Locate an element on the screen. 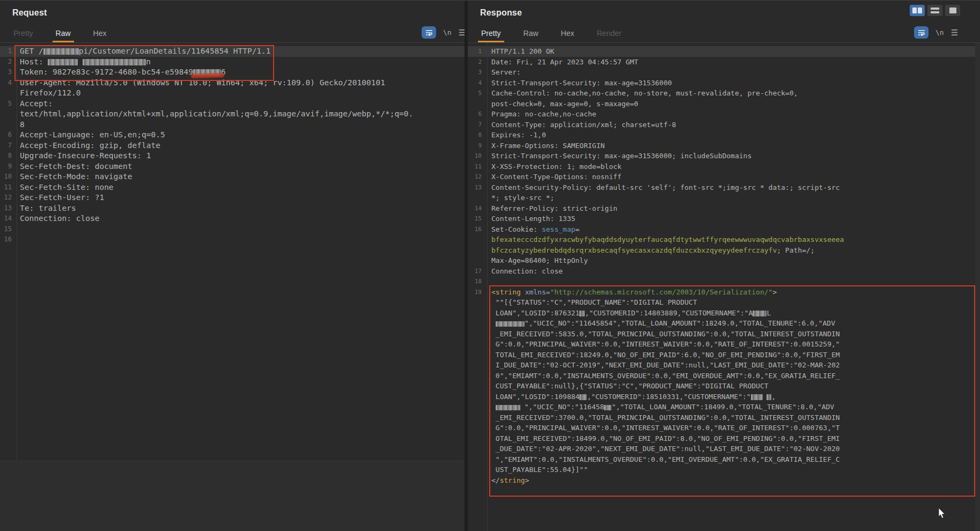 The image size is (980, 531). code-text: LOAN","LOSID":876321,"CUSTOMERID":148038… is located at coordinates (629, 313).